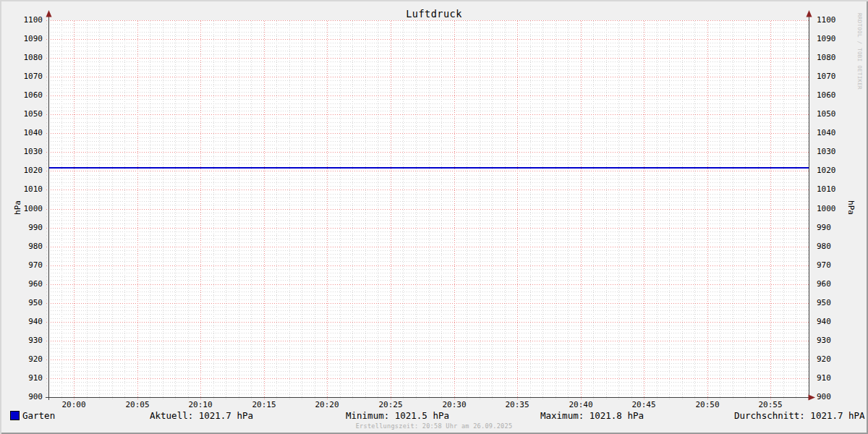  Describe the element at coordinates (74, 405) in the screenshot. I see `x-tick-label: 20:00` at that location.